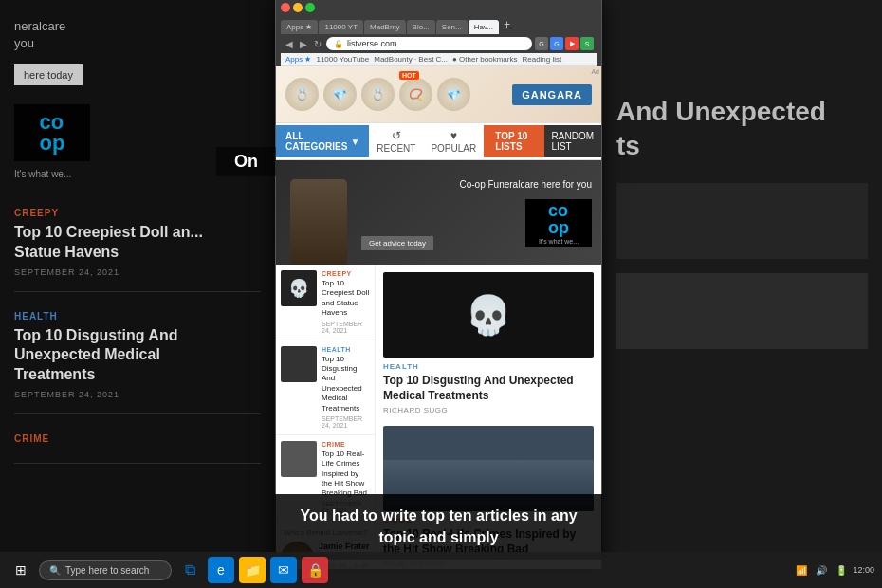  I want to click on lock-icon-taskbar: 🔒, so click(315, 570).